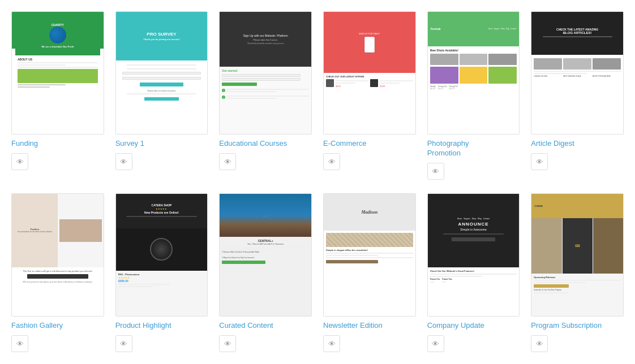  What do you see at coordinates (58, 326) in the screenshot?
I see `card-title-fashion: Fashion Gallery` at bounding box center [58, 326].